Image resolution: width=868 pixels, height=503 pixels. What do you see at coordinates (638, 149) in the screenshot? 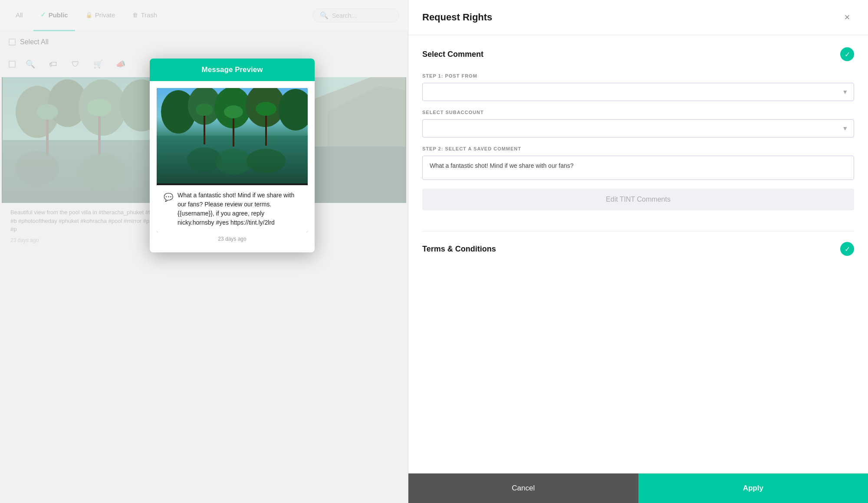
I see `step2-label: STEP 2: SELECT A SAVED COMMENT` at bounding box center [638, 149].